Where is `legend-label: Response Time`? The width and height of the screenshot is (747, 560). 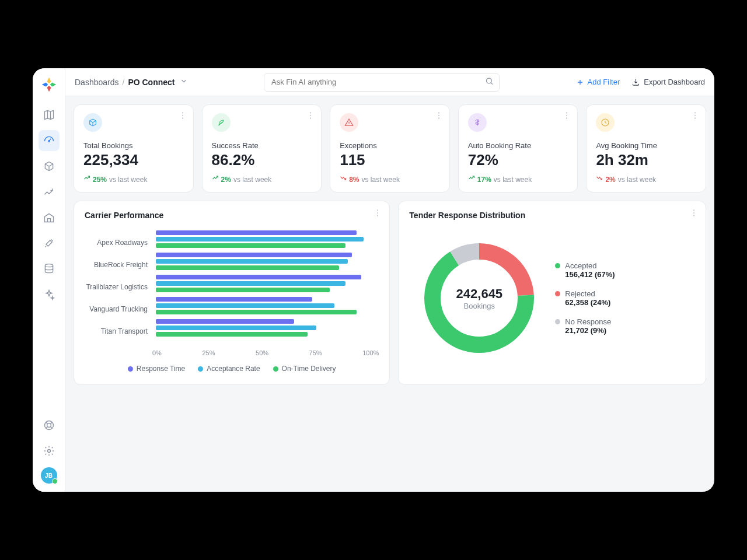
legend-label: Response Time is located at coordinates (161, 369).